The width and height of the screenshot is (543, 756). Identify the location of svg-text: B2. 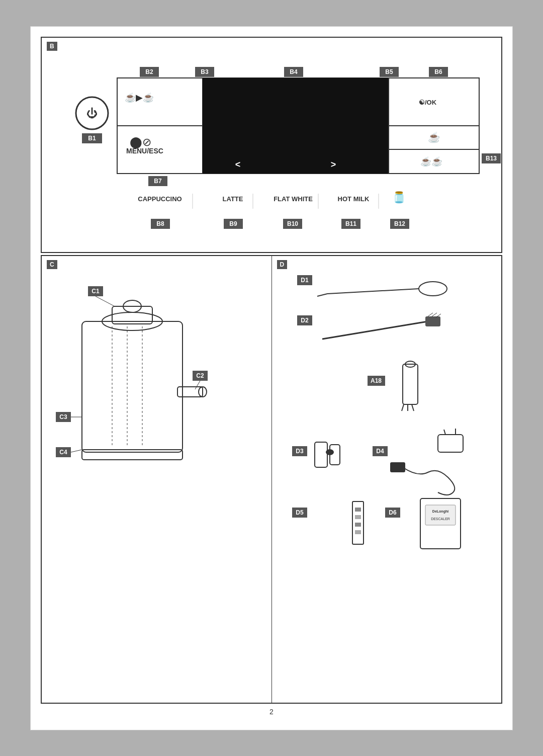
(149, 72).